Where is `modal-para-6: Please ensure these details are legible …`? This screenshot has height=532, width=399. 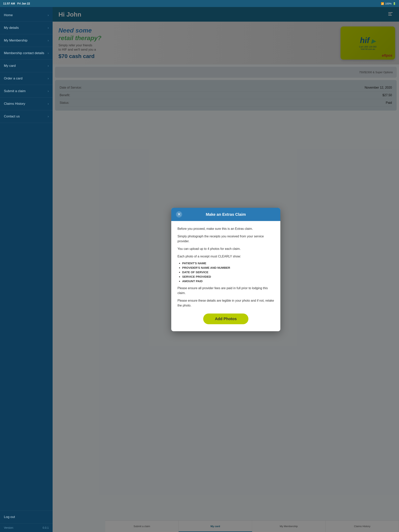 modal-para-6: Please ensure these details are legible … is located at coordinates (226, 303).